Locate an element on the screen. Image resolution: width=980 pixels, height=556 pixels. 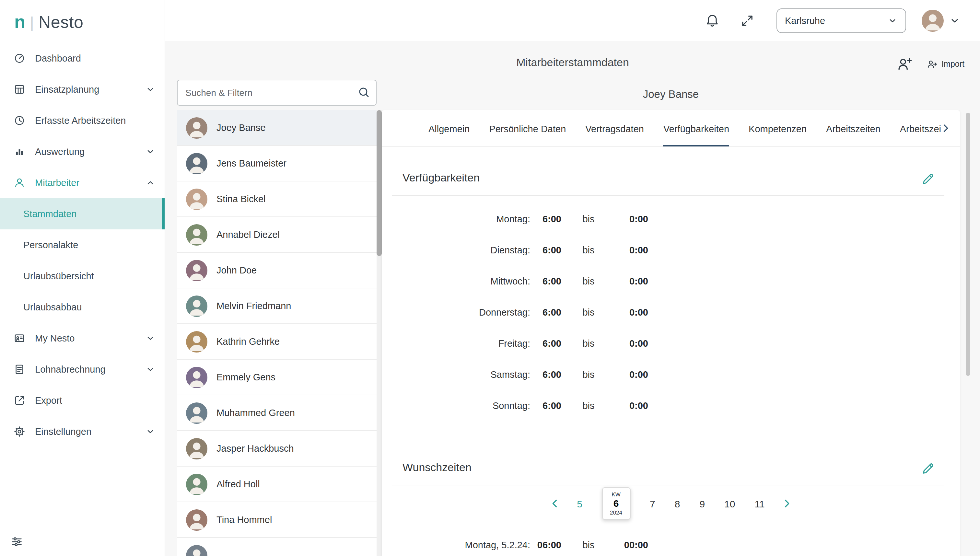
week-8: 8 is located at coordinates (678, 503).